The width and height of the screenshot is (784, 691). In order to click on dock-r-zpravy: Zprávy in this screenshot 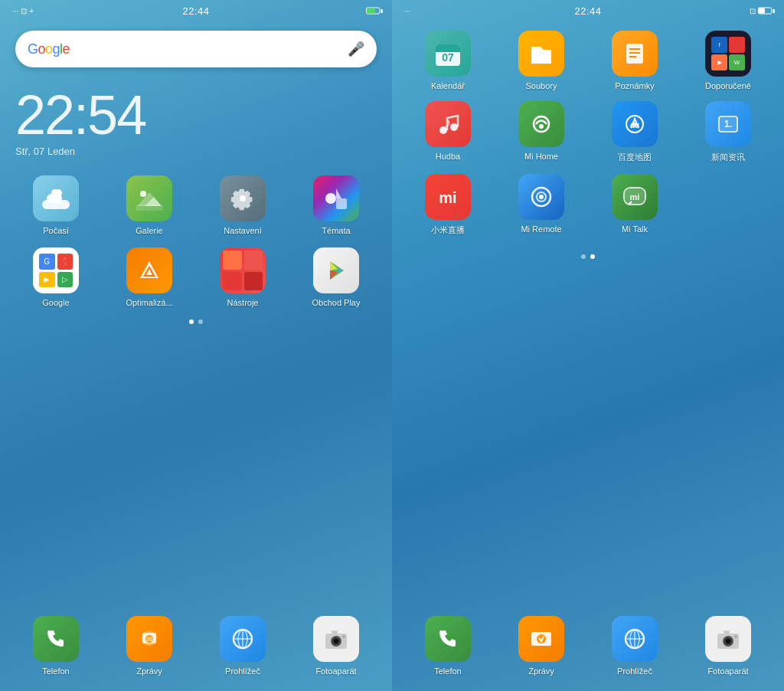, I will do `click(541, 646)`.